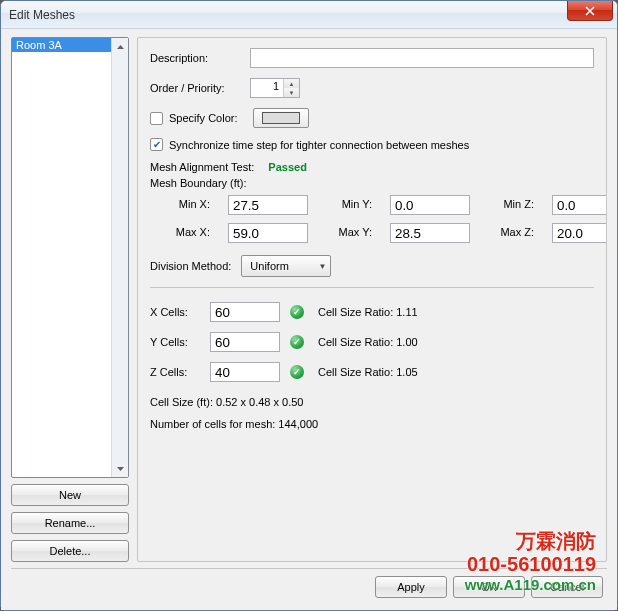  What do you see at coordinates (430, 233) in the screenshot?
I see `maxy-input` at bounding box center [430, 233].